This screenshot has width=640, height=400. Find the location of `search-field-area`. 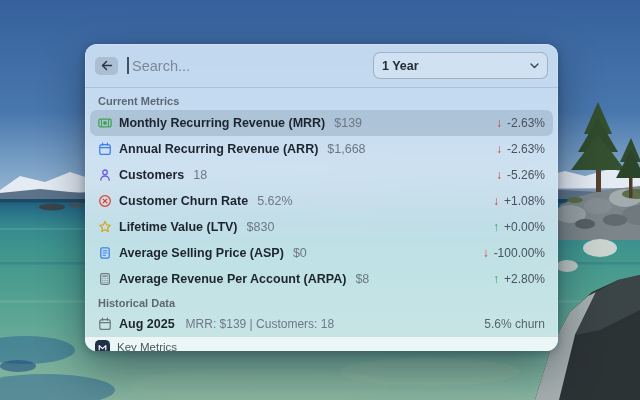

search-field-area is located at coordinates (246, 66).